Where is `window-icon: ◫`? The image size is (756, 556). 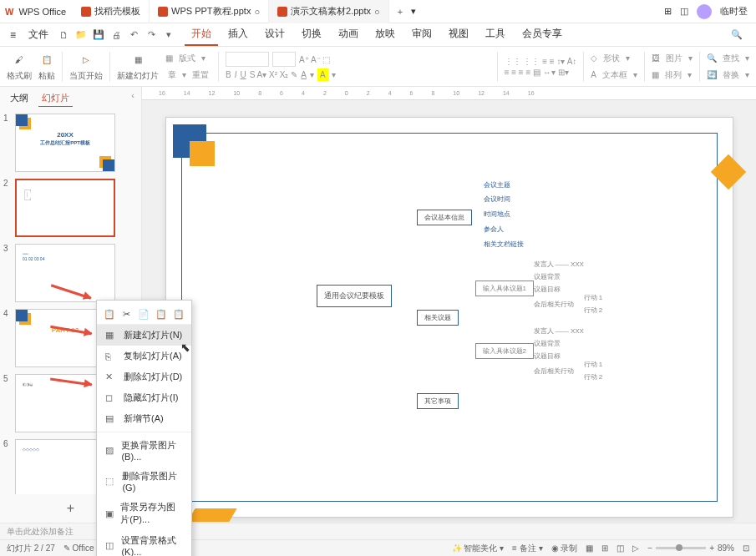 window-icon: ◫ is located at coordinates (684, 12).